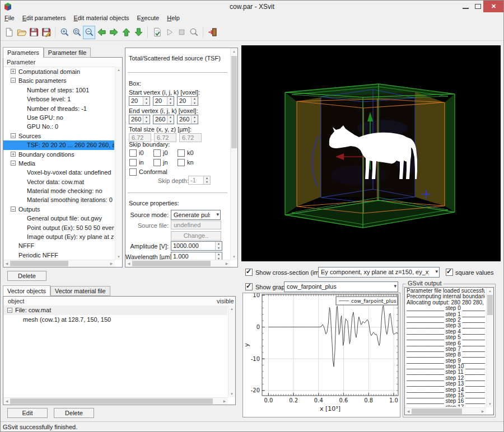 The height and width of the screenshot is (432, 504). What do you see at coordinates (63, 63) in the screenshot?
I see `tree-column-header: Parameter` at bounding box center [63, 63].